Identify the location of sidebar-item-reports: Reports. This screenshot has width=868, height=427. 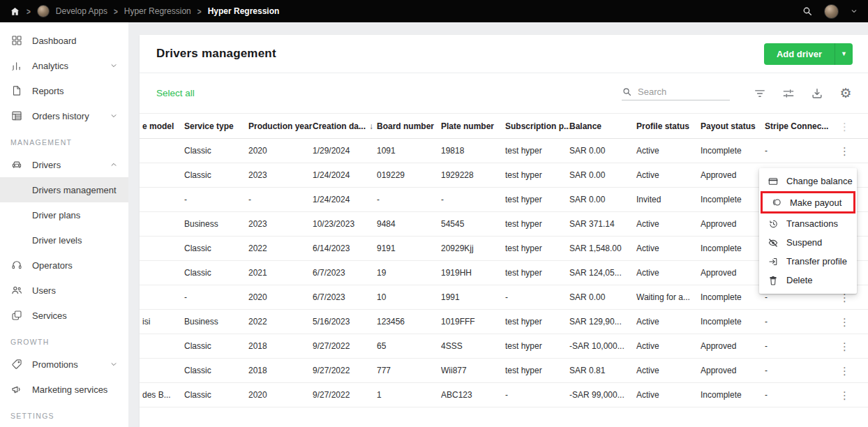
(64, 91).